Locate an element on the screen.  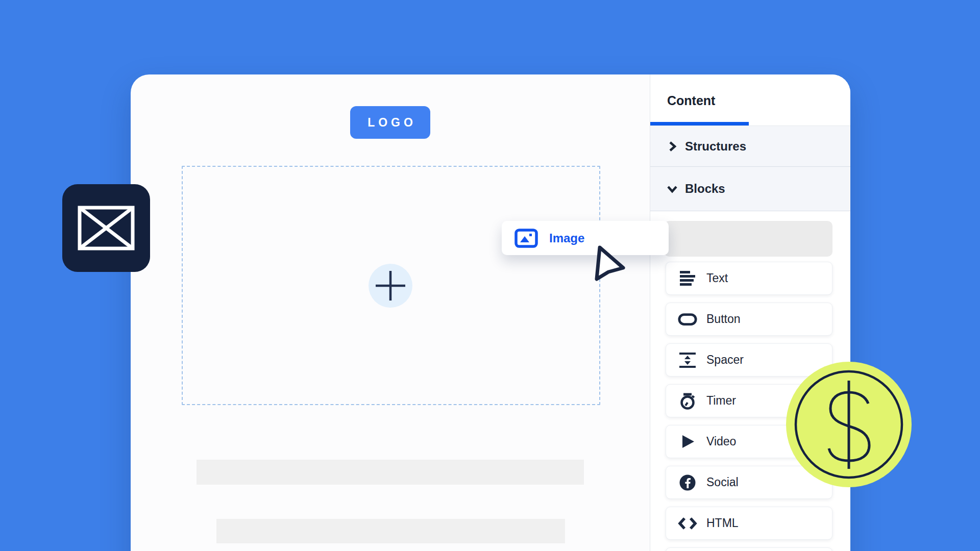
block-item-button: Button is located at coordinates (749, 319).